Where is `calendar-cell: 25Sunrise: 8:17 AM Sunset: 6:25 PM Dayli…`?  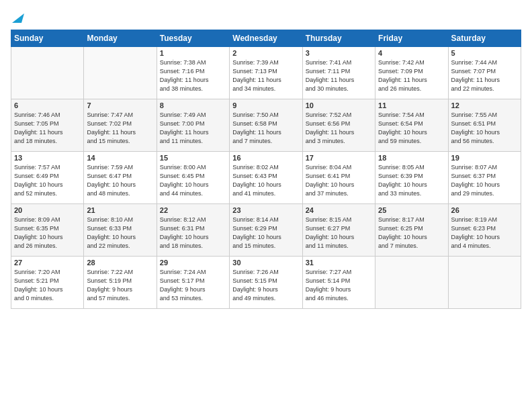 calendar-cell: 25Sunrise: 8:17 AM Sunset: 6:25 PM Dayli… is located at coordinates (412, 230).